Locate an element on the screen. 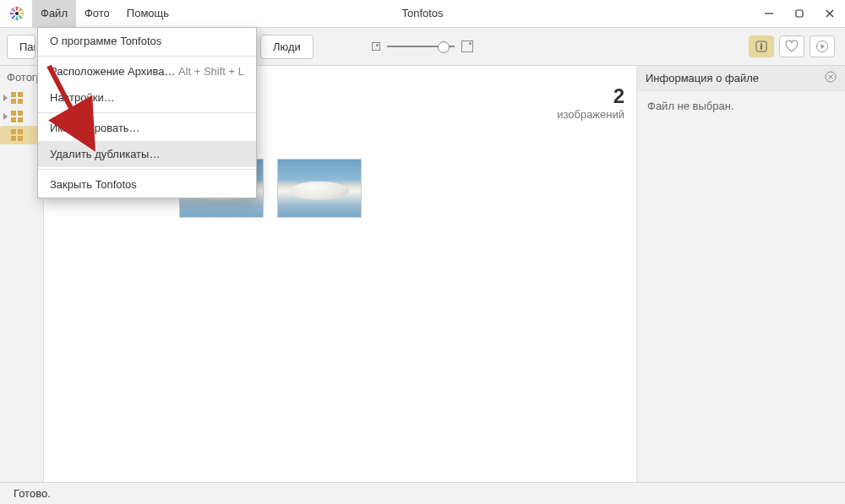  menu-archive-shortcut: Alt + Shift + L is located at coordinates (211, 71).